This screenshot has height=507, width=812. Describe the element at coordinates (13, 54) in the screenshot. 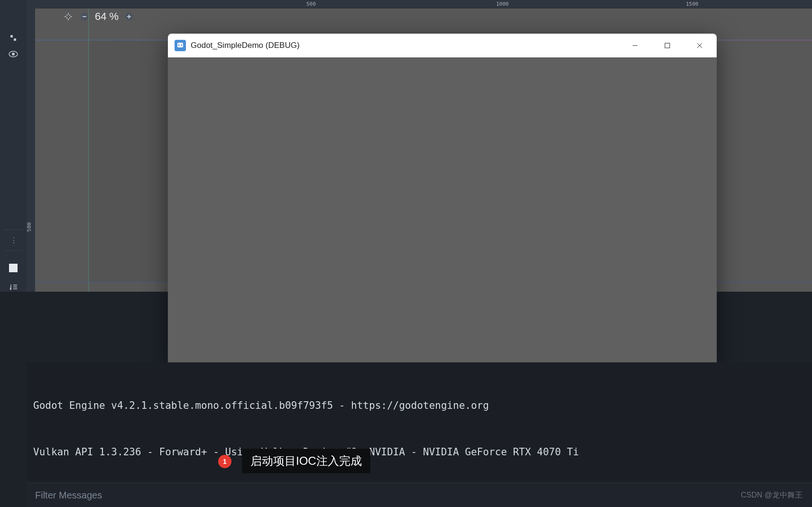

I see `eye-icon` at that location.